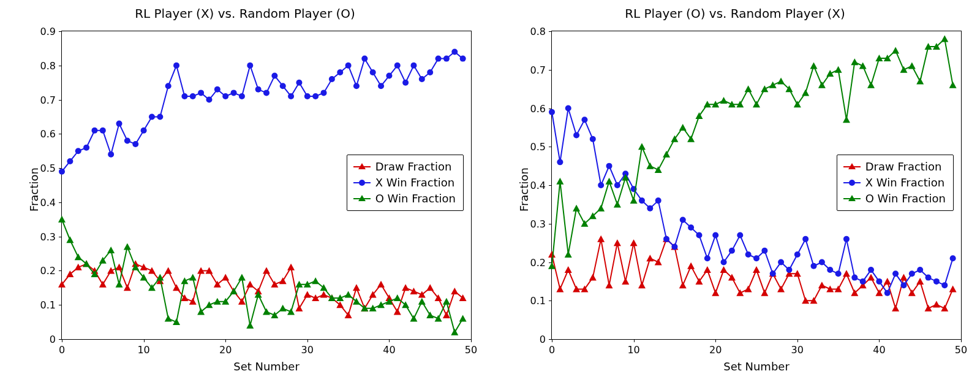 The image size is (980, 379). I want to click on y-tick-label: 0, so click(543, 340).